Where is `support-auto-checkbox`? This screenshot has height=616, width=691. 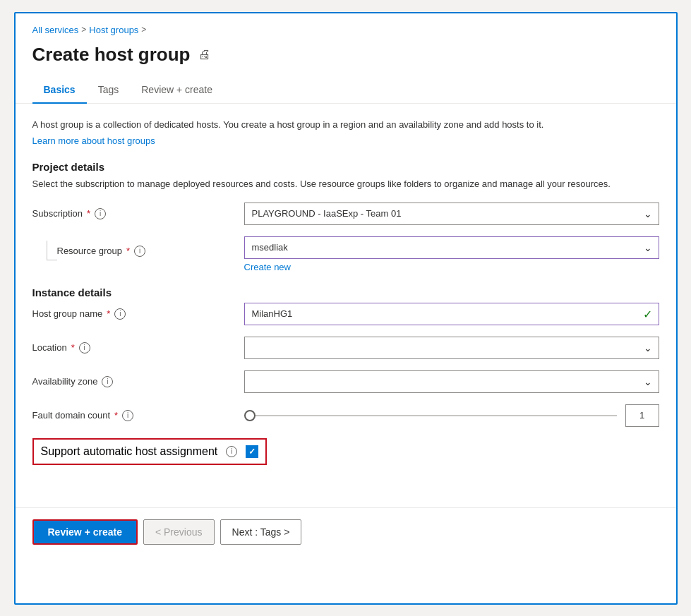 support-auto-checkbox is located at coordinates (252, 452).